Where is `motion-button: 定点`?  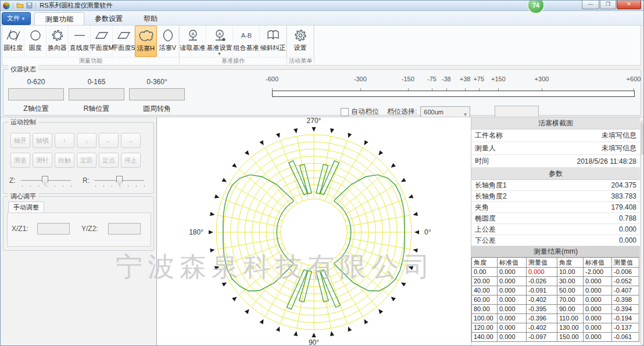 motion-button: 定点 is located at coordinates (109, 160).